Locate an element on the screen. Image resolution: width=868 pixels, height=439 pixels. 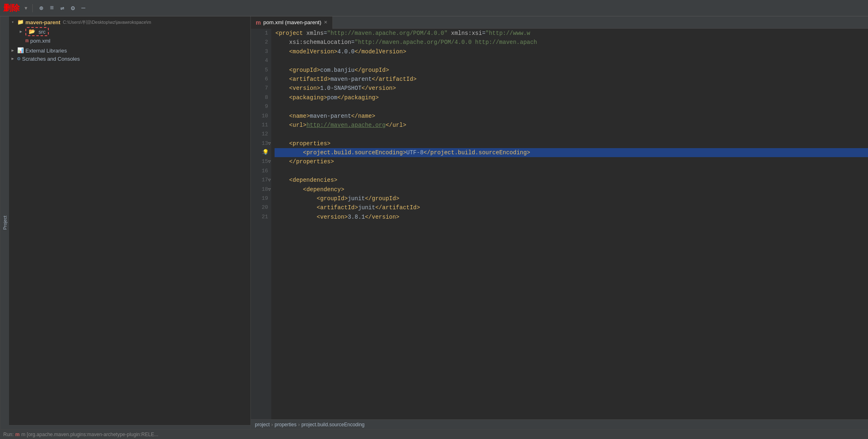
pom-xml-icon: m is located at coordinates (27, 41).